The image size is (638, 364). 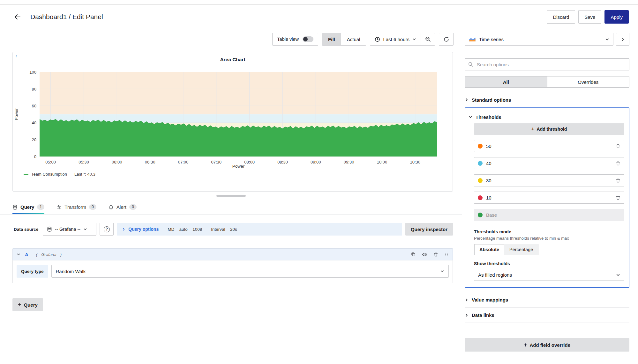 I want to click on add-query-label: Query, so click(x=31, y=305).